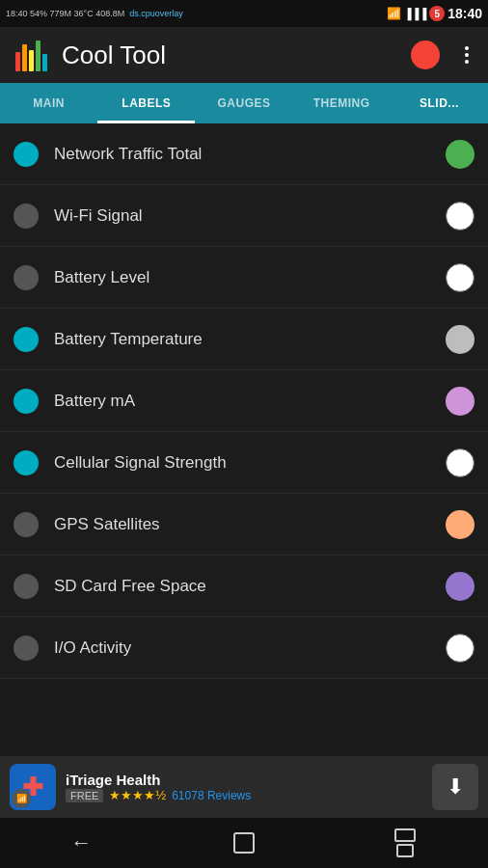 The height and width of the screenshot is (868, 488). I want to click on item-dot-cellular-signal-strength, so click(460, 463).